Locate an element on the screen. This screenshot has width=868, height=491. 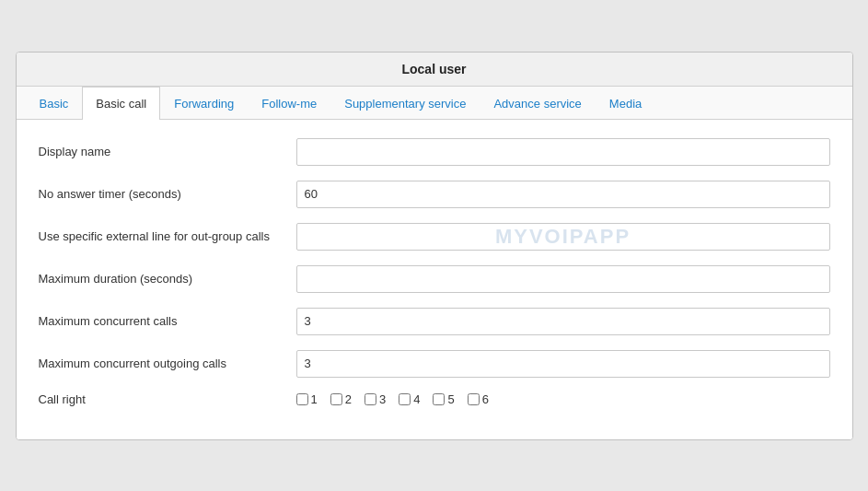
call-right-item-3: 3 is located at coordinates (376, 400).